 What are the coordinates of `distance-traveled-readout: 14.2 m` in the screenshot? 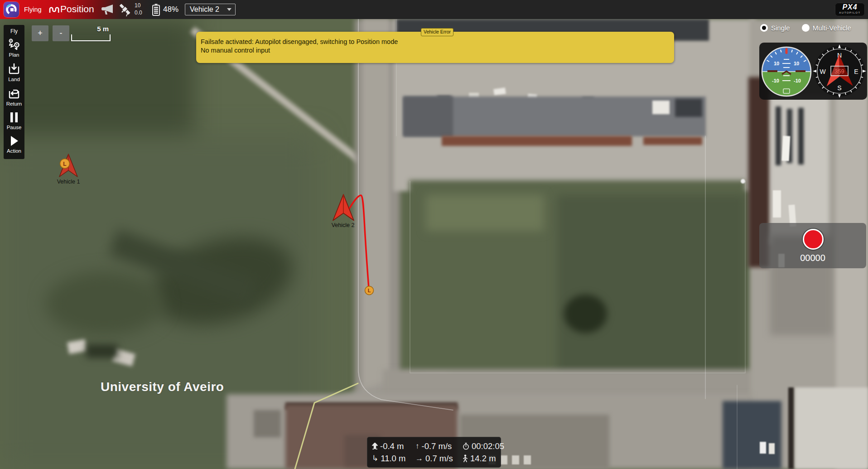 It's located at (484, 459).